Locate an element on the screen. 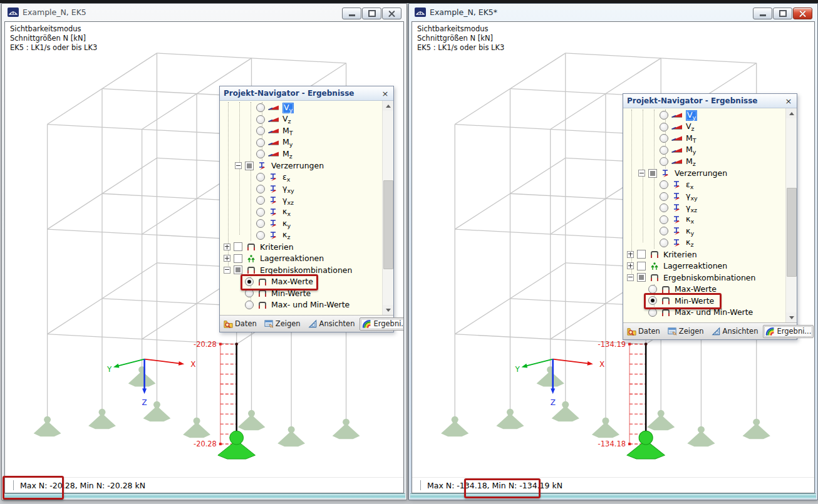 The width and height of the screenshot is (818, 504). deformation-icon is located at coordinates (677, 231).